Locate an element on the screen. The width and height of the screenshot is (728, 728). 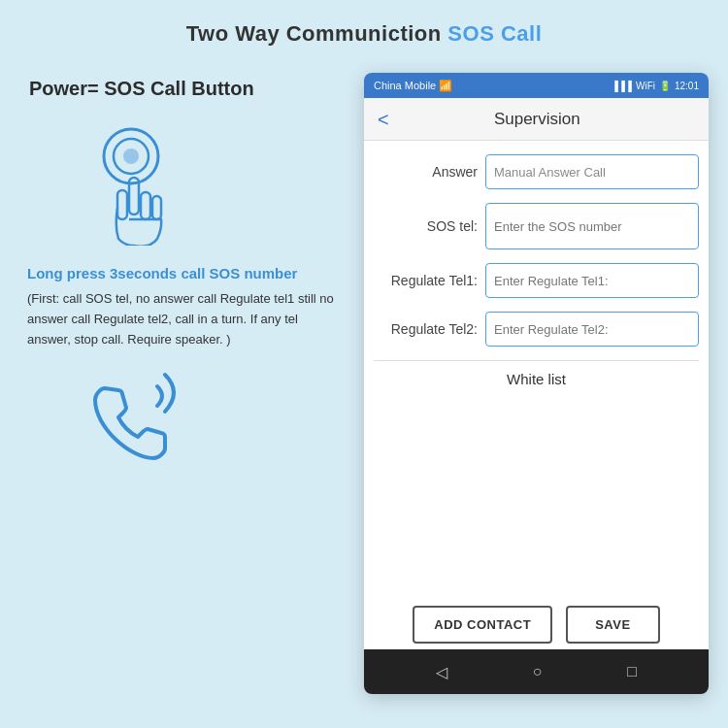
add-contact-button: ADD CONTACT is located at coordinates (482, 625).